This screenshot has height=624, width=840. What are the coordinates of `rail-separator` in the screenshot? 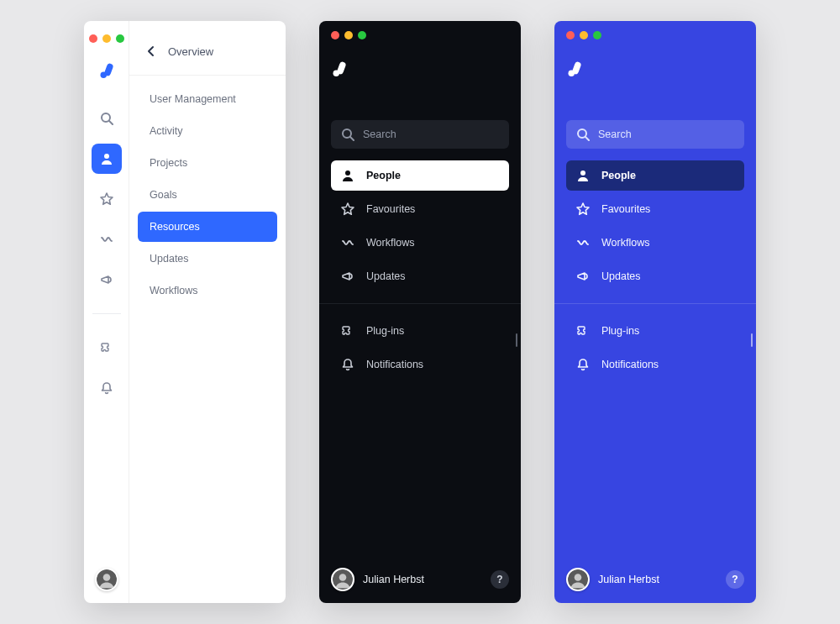 It's located at (107, 314).